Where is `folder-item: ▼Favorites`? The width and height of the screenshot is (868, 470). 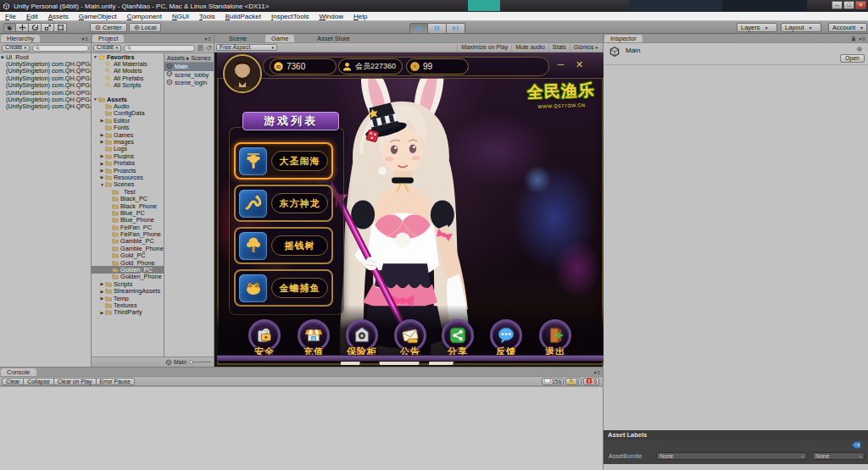
folder-item: ▼Favorites is located at coordinates (127, 57).